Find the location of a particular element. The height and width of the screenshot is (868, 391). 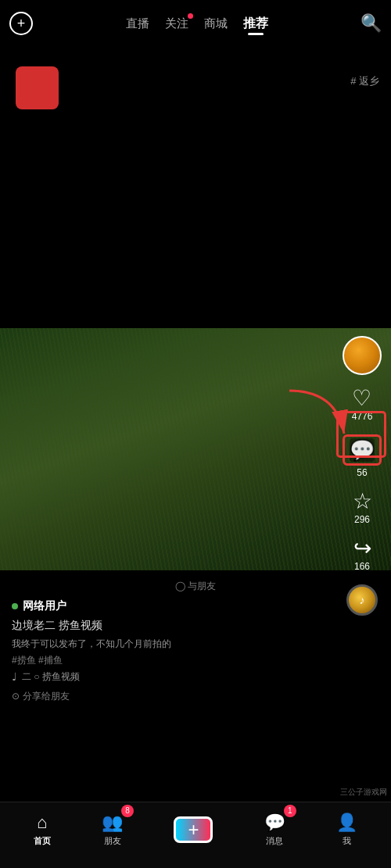

music-disc-icon: ♪ is located at coordinates (363, 600).